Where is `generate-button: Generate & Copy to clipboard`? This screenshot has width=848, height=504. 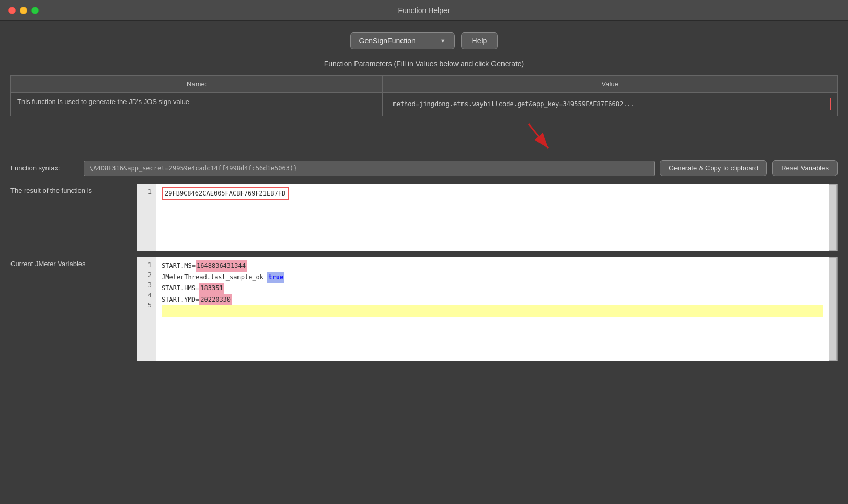
generate-button: Generate & Copy to clipboard is located at coordinates (713, 168).